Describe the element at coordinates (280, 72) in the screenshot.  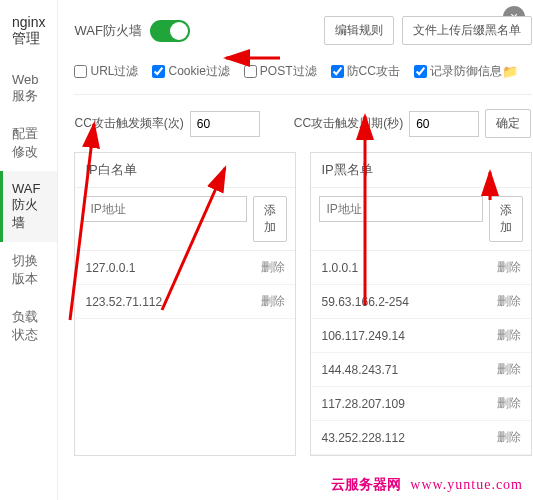
I see `post-filter-checkbox: POST过滤` at that location.